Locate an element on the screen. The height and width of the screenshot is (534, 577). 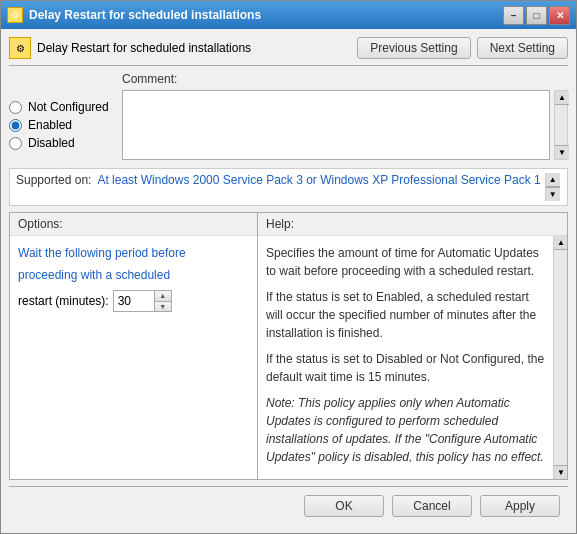
help-scroll-up: ▲ is located at coordinates (560, 243).